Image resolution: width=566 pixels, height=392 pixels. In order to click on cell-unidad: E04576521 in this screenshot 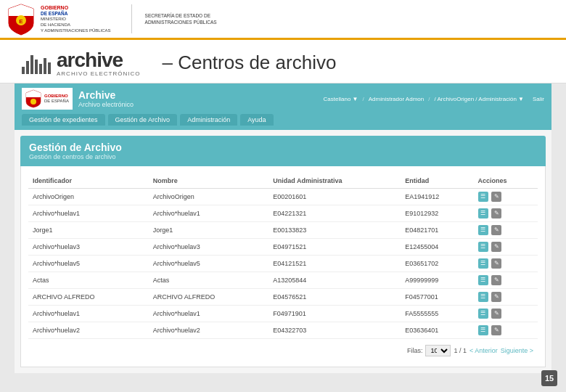, I will do `click(335, 298)`.